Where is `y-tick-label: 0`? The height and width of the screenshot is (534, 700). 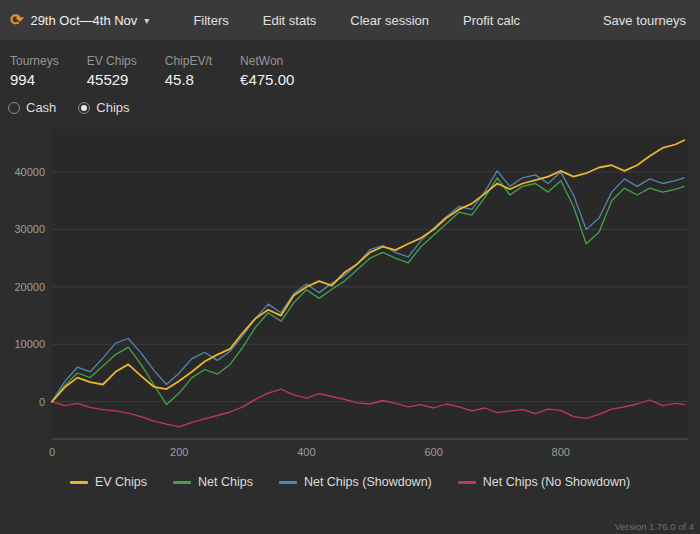 y-tick-label: 0 is located at coordinates (42, 402).